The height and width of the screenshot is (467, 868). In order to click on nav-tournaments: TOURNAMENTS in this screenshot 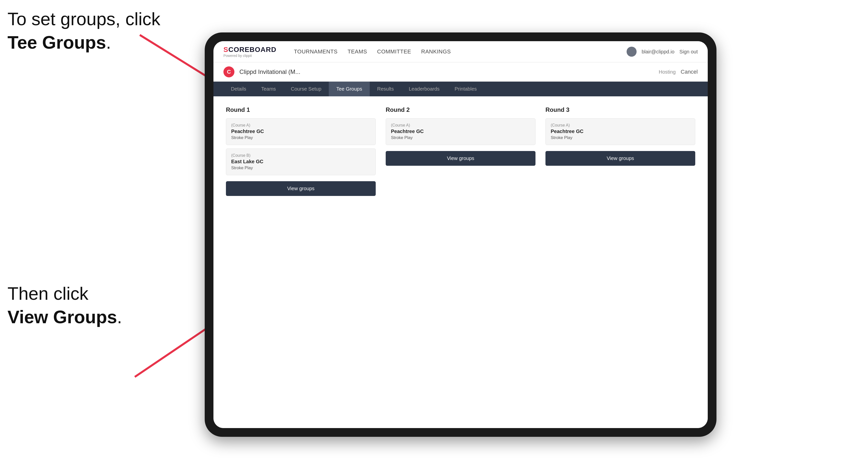, I will do `click(316, 52)`.